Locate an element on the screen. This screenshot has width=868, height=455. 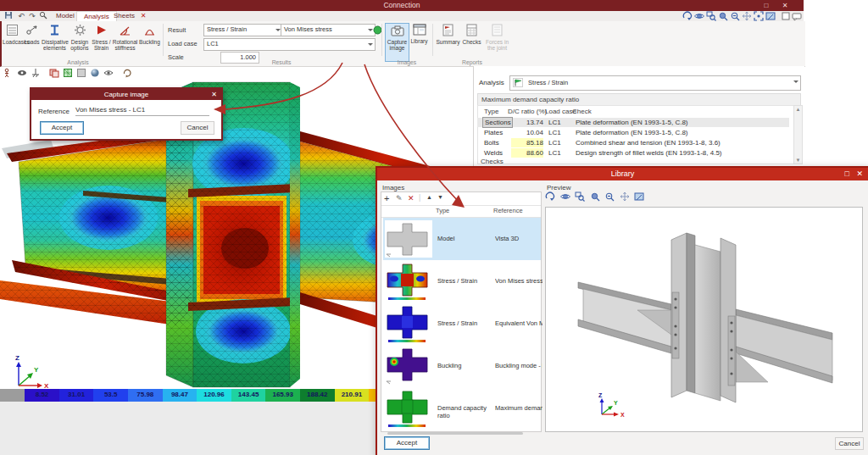
rotate-view-icon is located at coordinates (551, 197).